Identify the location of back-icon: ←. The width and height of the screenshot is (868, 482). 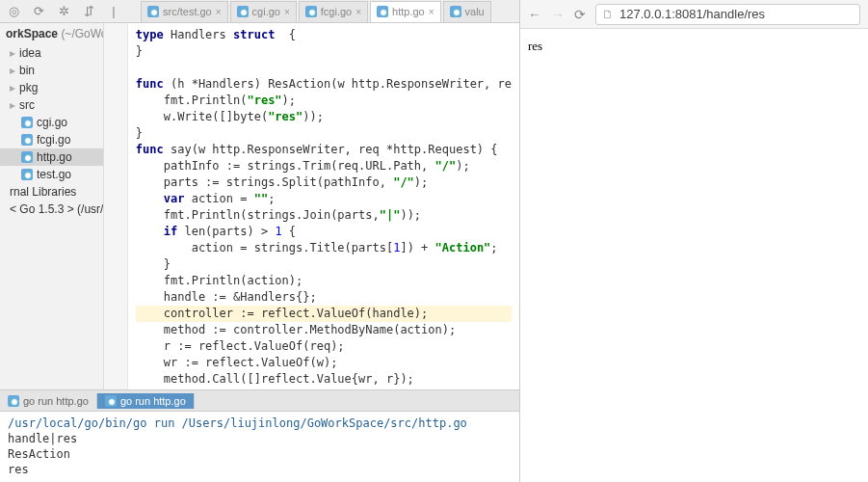
(535, 14).